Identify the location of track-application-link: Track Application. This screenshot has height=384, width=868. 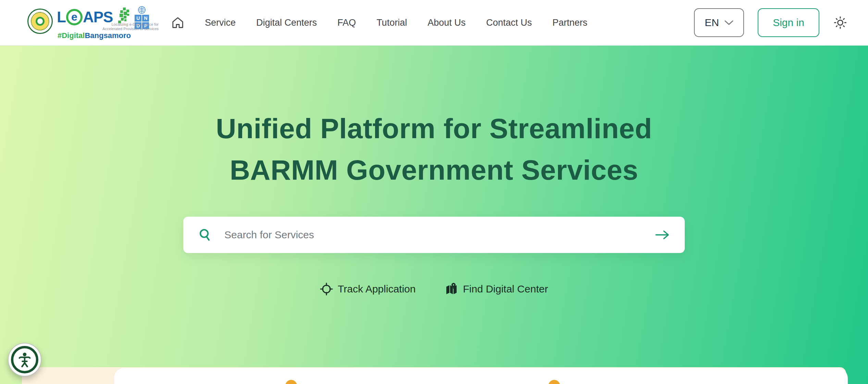
(368, 289).